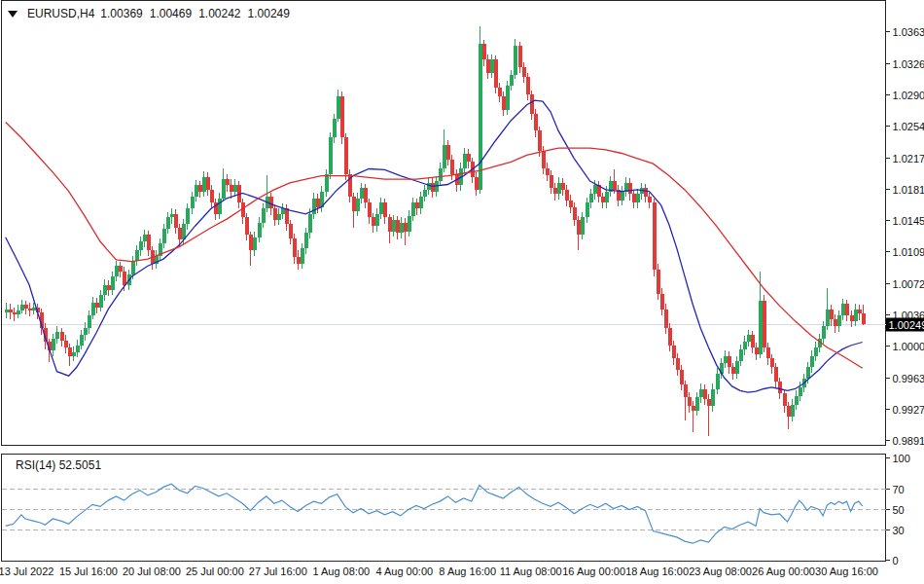 The width and height of the screenshot is (924, 584). What do you see at coordinates (405, 571) in the screenshot?
I see `svg-text: 4 Aug 00:00` at bounding box center [405, 571].